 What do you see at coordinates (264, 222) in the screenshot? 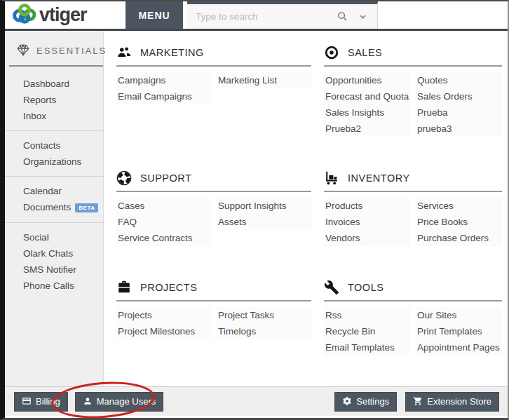
I see `menu-item-assets: Assets` at bounding box center [264, 222].